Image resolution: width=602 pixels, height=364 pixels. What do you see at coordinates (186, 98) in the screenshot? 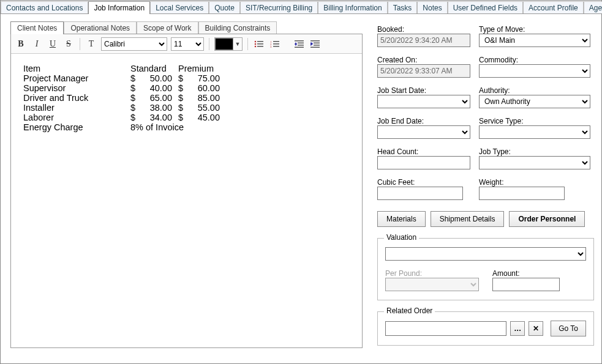
I see `notes-row: Driver and Truck$65.00$85.00` at bounding box center [186, 98].